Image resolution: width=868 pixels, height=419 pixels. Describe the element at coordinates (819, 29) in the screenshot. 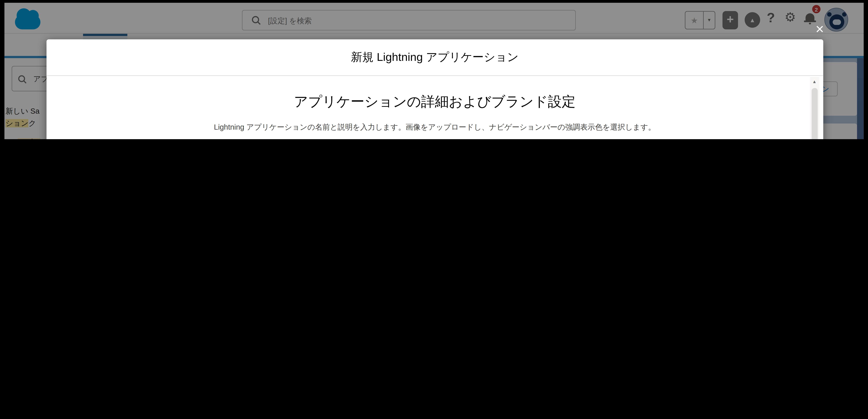

I see `modal-close-icon: ×` at that location.